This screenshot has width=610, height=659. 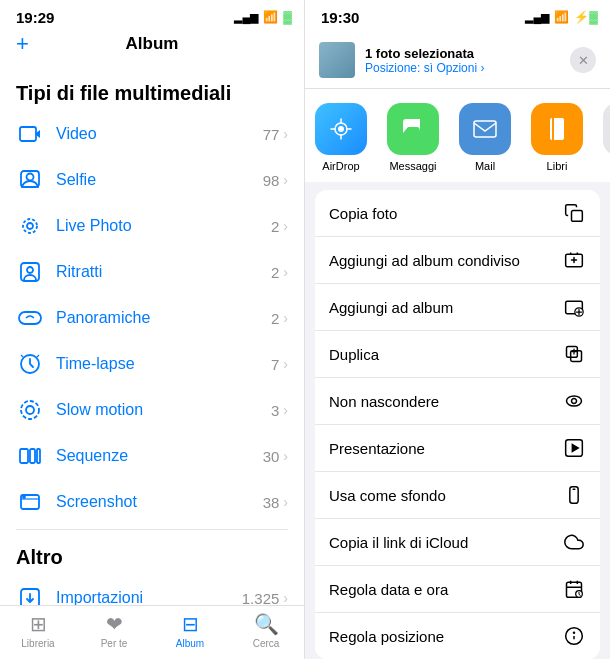 What do you see at coordinates (574, 495) in the screenshot?
I see `phone-icon` at bounding box center [574, 495].